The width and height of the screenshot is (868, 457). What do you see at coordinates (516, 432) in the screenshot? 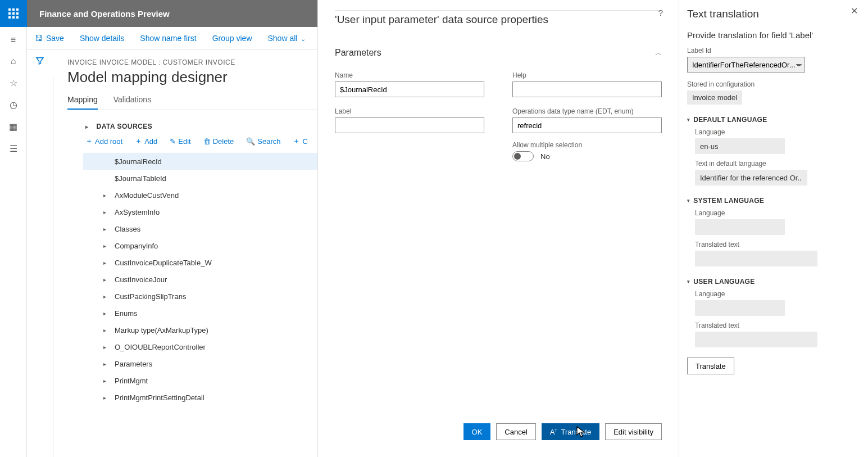
I see `cancel-button: Cancel` at bounding box center [516, 432].